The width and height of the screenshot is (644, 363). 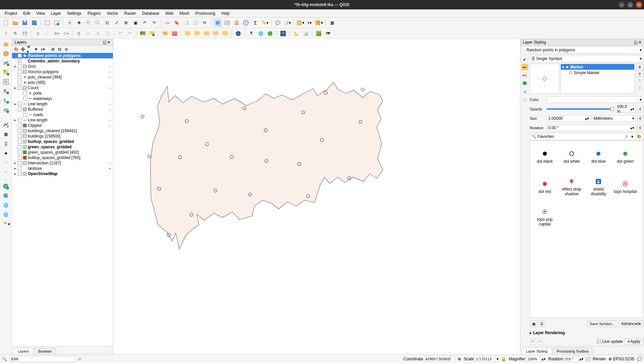 I want to click on georef-points-icon: 📊, so click(x=306, y=34).